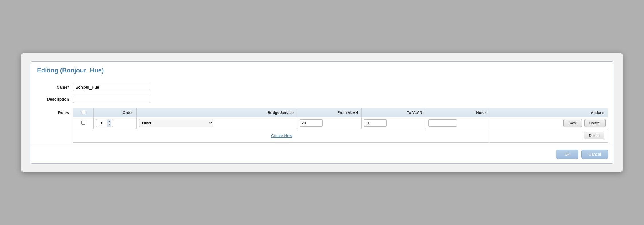 The height and width of the screenshot is (225, 644). What do you see at coordinates (115, 123) in the screenshot?
I see `order-cell: ▲ ▼` at bounding box center [115, 123].